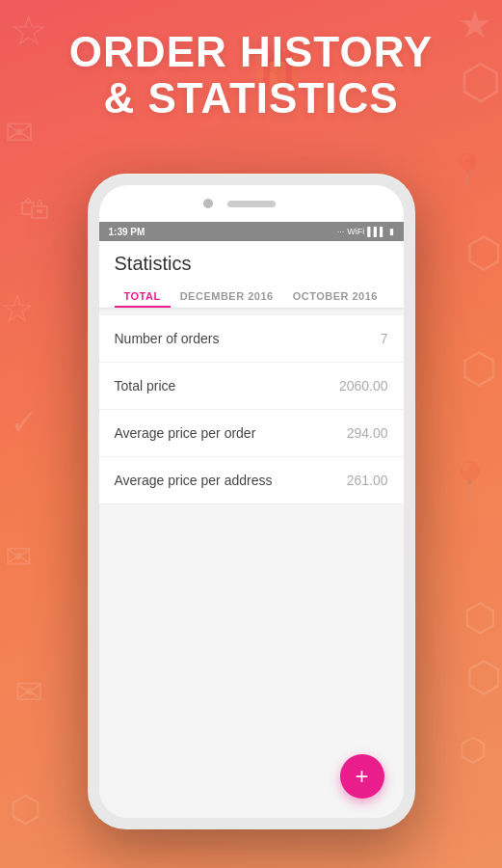  I want to click on stat-row-orders: Number of orders 7, so click(251, 339).